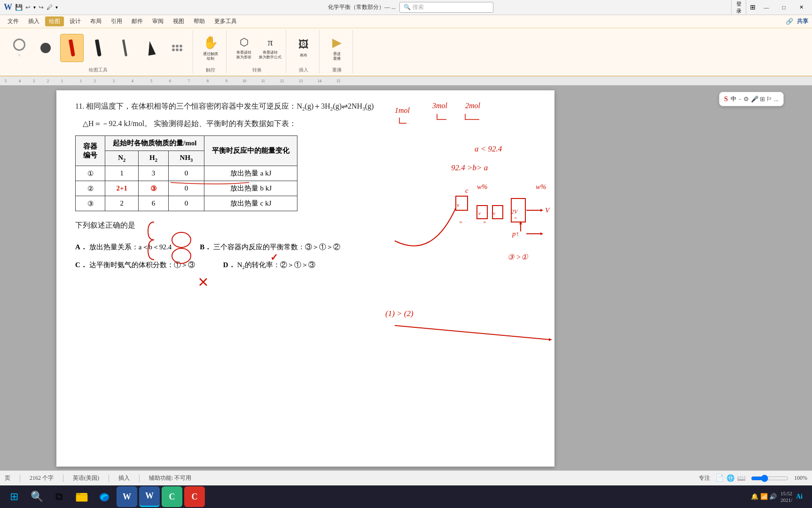  I want to click on replay-label: 墨迹重播, so click(337, 56).